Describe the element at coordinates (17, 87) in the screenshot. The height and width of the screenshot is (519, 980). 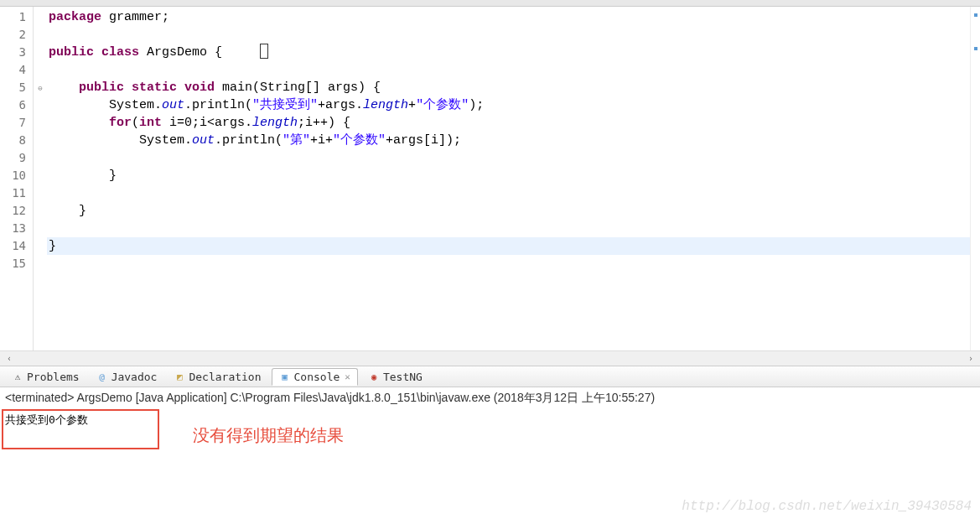
I see `line-number: 5` at that location.